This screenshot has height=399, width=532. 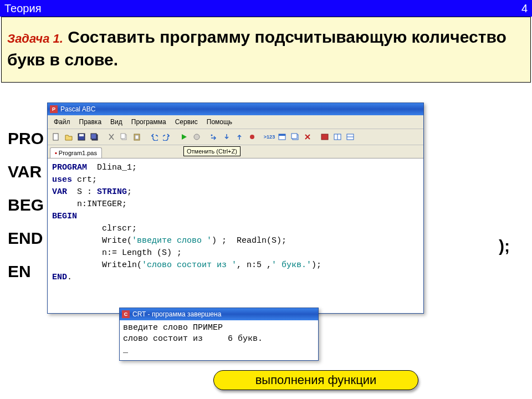 I want to click on save-all-icon, so click(x=94, y=137).